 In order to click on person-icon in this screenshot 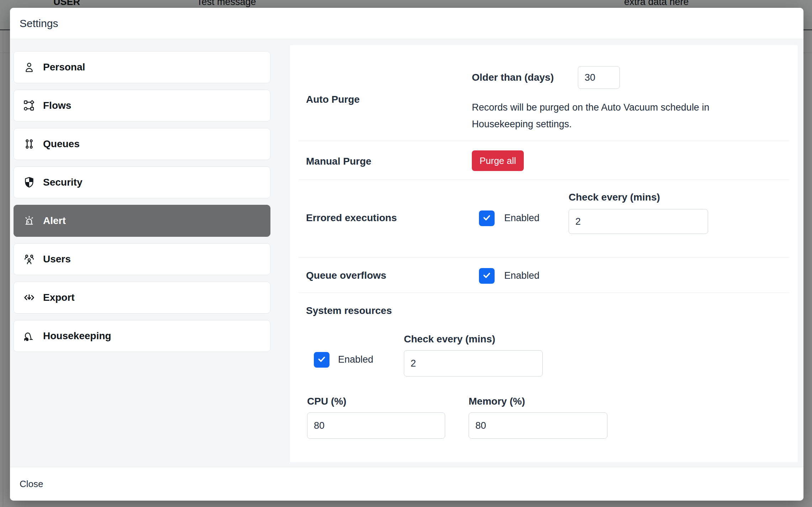, I will do `click(29, 67)`.